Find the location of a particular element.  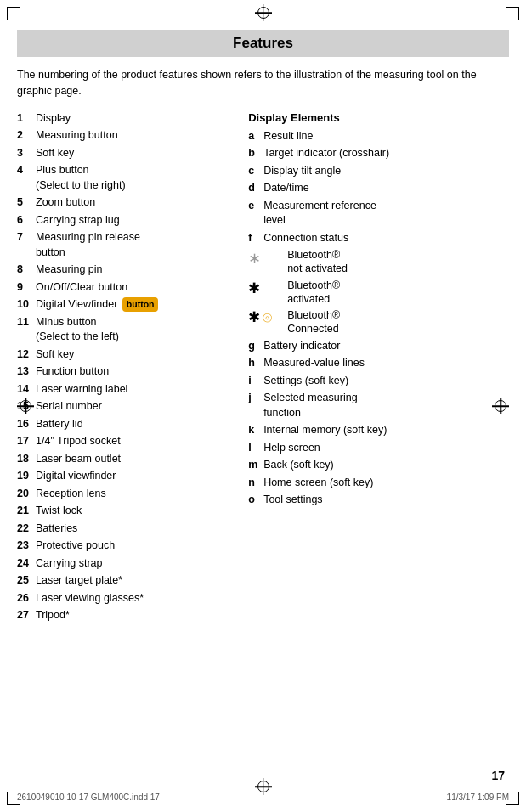

display-elements-heading: Display Elements is located at coordinates (379, 117).